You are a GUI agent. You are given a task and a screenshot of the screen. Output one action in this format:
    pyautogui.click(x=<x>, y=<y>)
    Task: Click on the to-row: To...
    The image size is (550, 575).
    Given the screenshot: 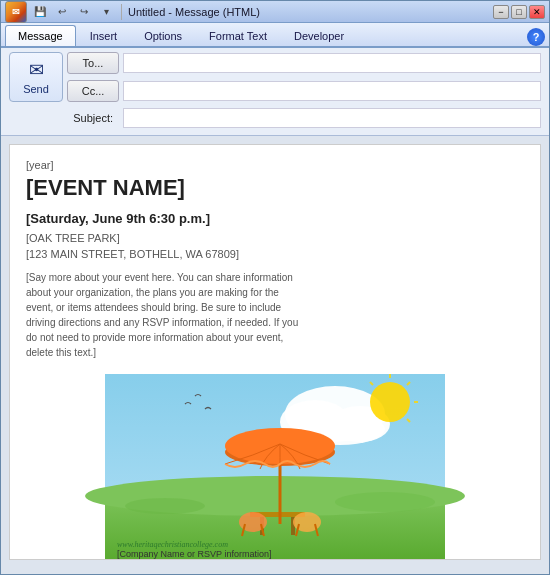 What is the action you would take?
    pyautogui.click(x=304, y=63)
    